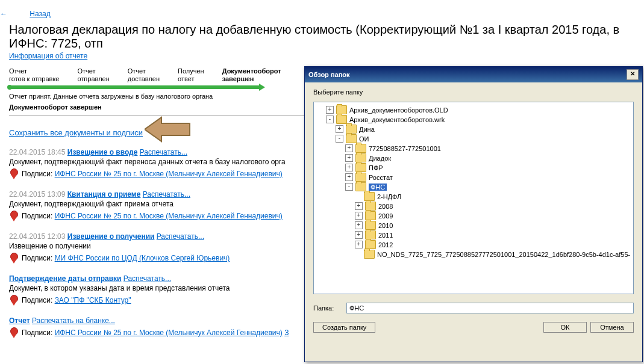 This screenshot has height=364, width=644. I want to click on folder-input, so click(490, 308).